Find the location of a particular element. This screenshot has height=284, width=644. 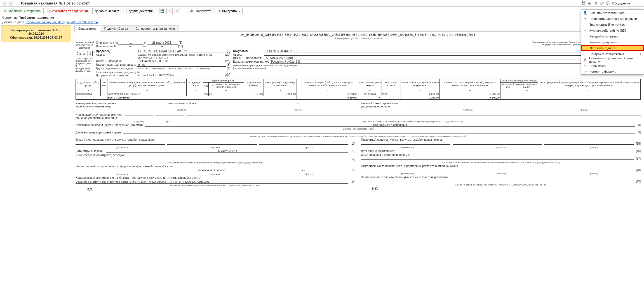

export-icon: ⬇ is located at coordinates (220, 11).